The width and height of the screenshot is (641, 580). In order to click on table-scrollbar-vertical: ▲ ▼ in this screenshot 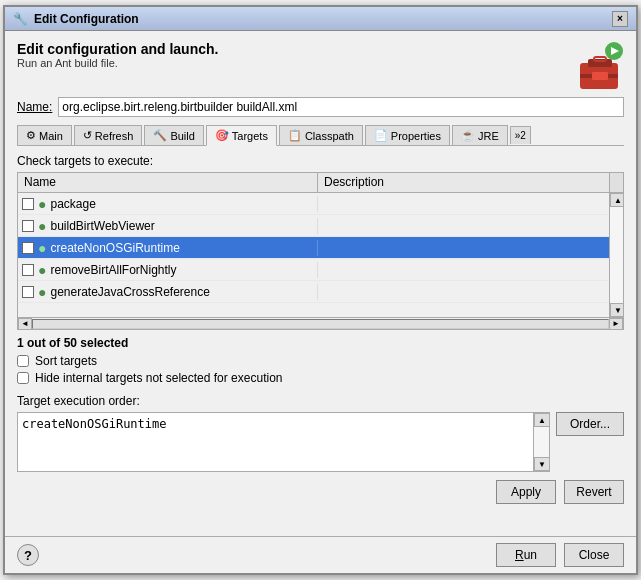, I will do `click(616, 255)`.